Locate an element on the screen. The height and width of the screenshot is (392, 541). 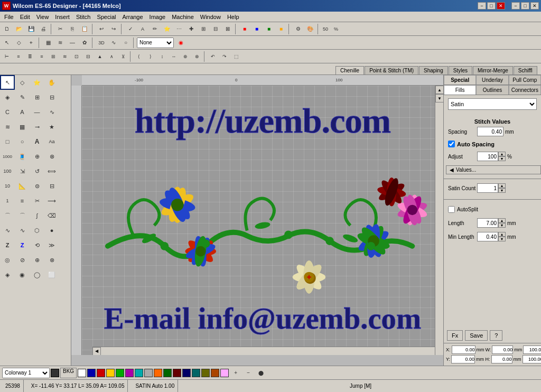
node-tool: ◇ is located at coordinates (19, 43).